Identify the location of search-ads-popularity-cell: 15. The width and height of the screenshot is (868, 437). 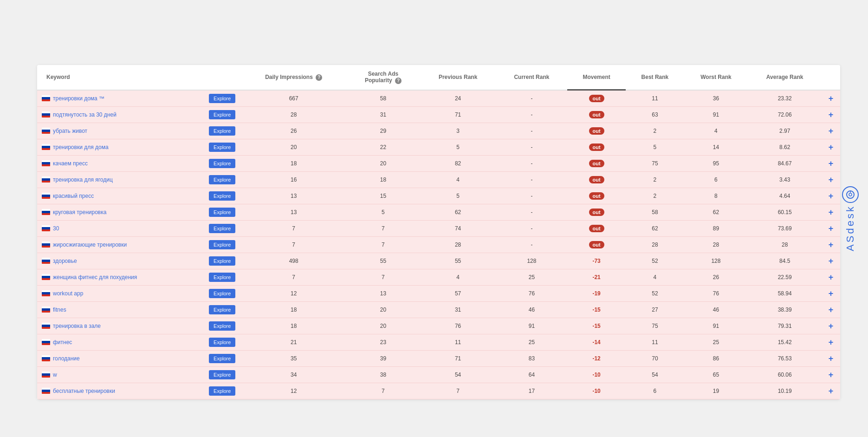
(383, 196).